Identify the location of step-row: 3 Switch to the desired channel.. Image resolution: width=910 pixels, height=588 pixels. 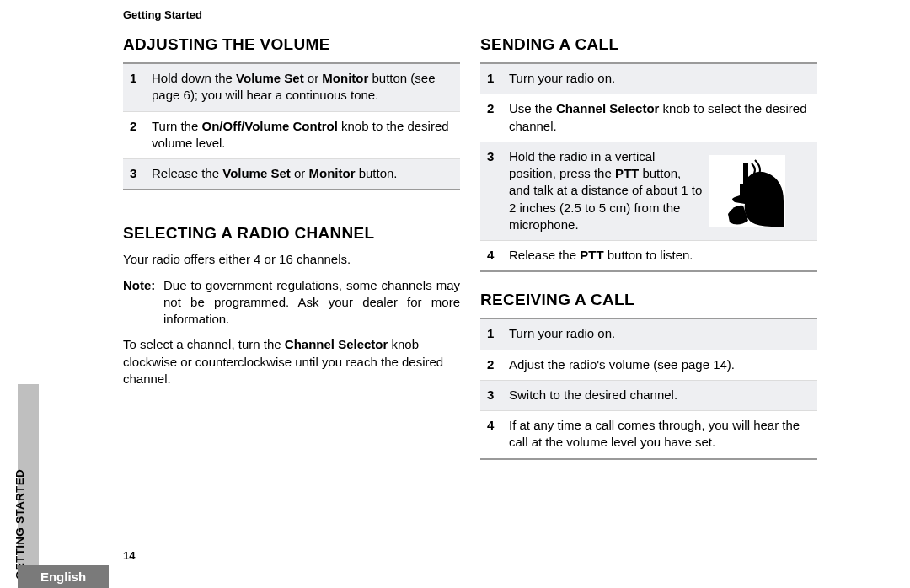
(649, 395).